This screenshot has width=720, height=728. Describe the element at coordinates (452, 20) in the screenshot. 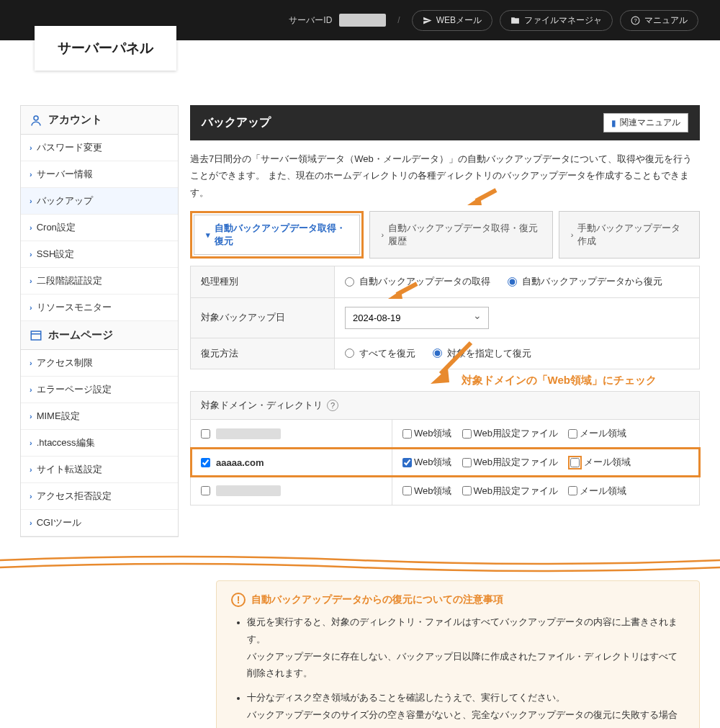

I see `webmail-button: WEBメール` at that location.